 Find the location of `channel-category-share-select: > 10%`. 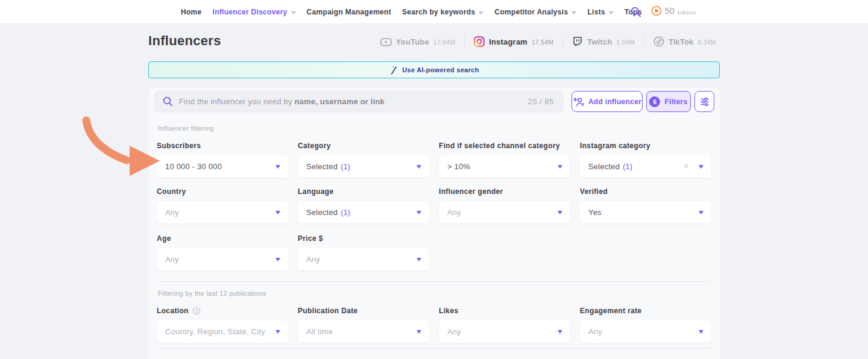

channel-category-share-select: > 10% is located at coordinates (505, 166).